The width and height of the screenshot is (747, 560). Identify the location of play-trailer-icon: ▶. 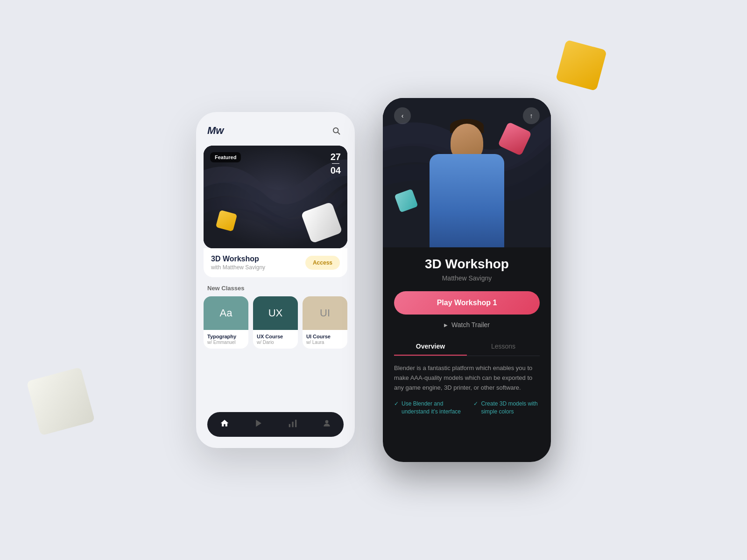
(446, 325).